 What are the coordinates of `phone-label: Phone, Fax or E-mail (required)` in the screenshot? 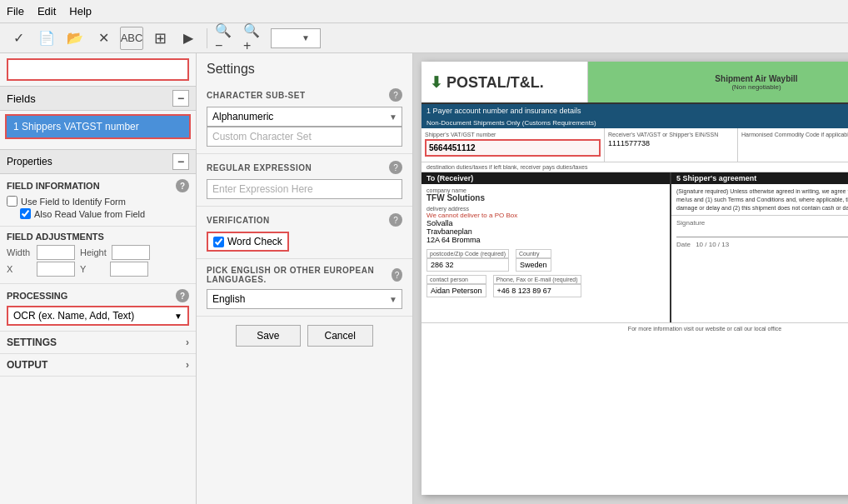 It's located at (537, 280).